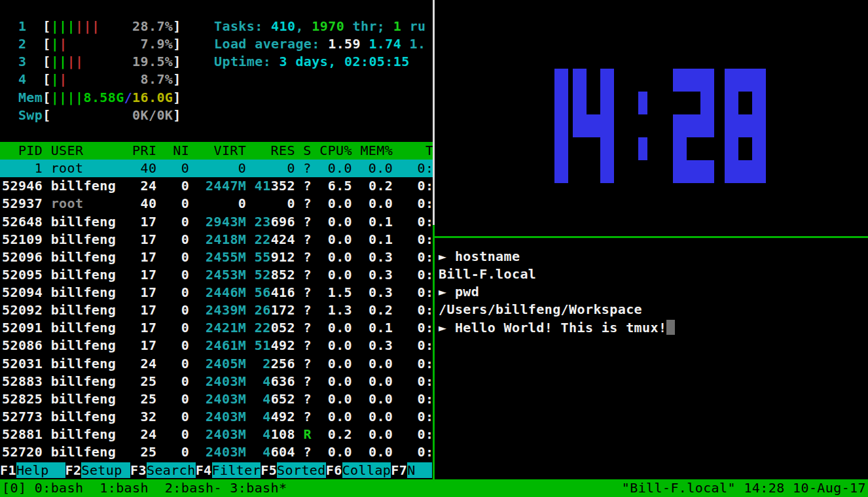 The height and width of the screenshot is (497, 868). I want to click on text-segment: root, so click(88, 203).